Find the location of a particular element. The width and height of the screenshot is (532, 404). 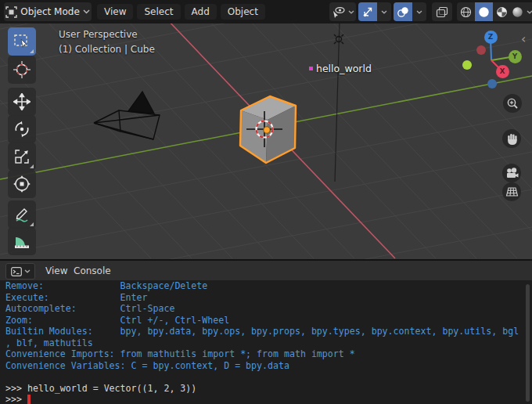

ortho-toggle-button is located at coordinates (512, 192).